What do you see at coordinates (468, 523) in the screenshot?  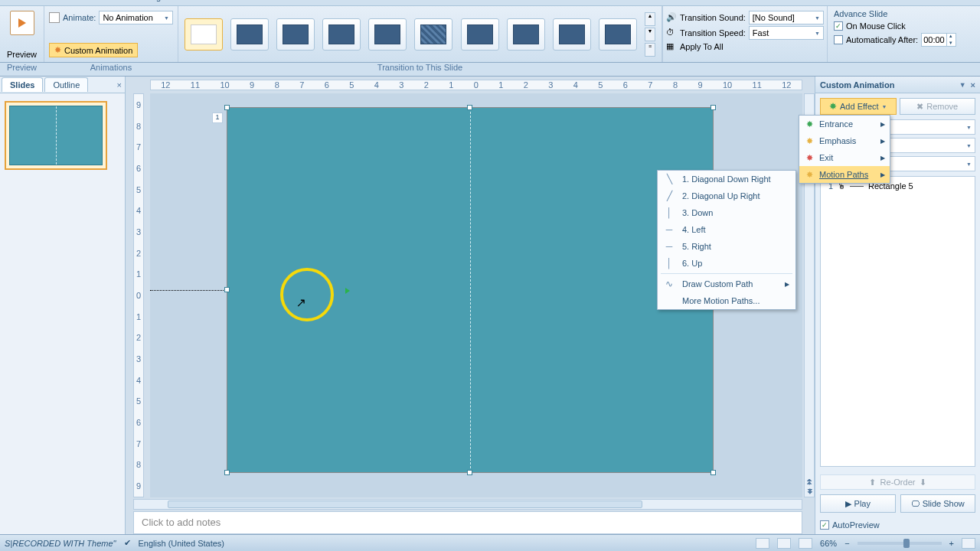 I see `notes-pane: Click to add notes` at bounding box center [468, 523].